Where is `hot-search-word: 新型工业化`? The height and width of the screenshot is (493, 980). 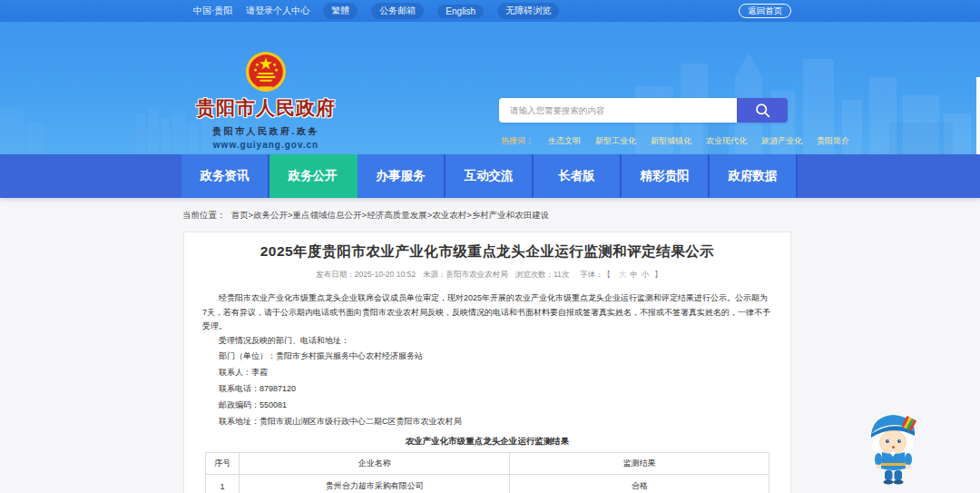 hot-search-word: 新型工业化 is located at coordinates (615, 142).